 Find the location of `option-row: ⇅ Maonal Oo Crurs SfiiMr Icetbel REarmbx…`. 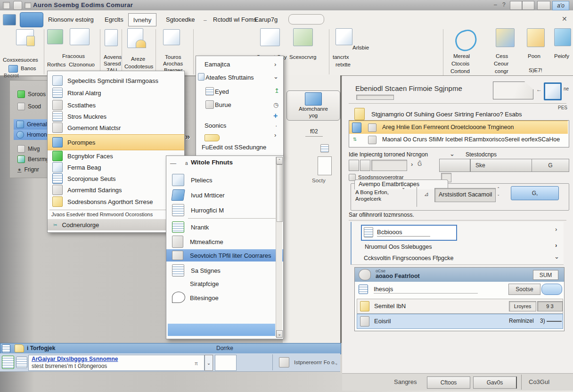

option-row: ⇅ Maonal Oo Crurs SfiiMr Icetbel REarmbx… is located at coordinates (458, 140).